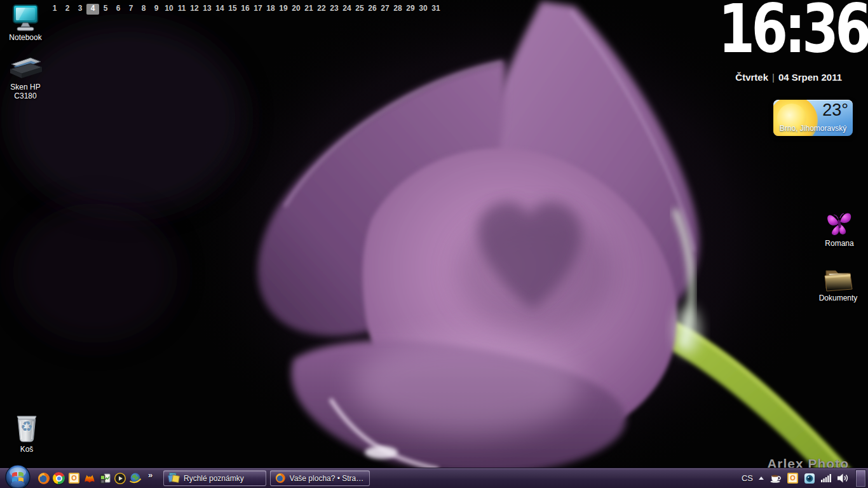 The width and height of the screenshot is (868, 488). I want to click on calendar-day: 16, so click(245, 9).